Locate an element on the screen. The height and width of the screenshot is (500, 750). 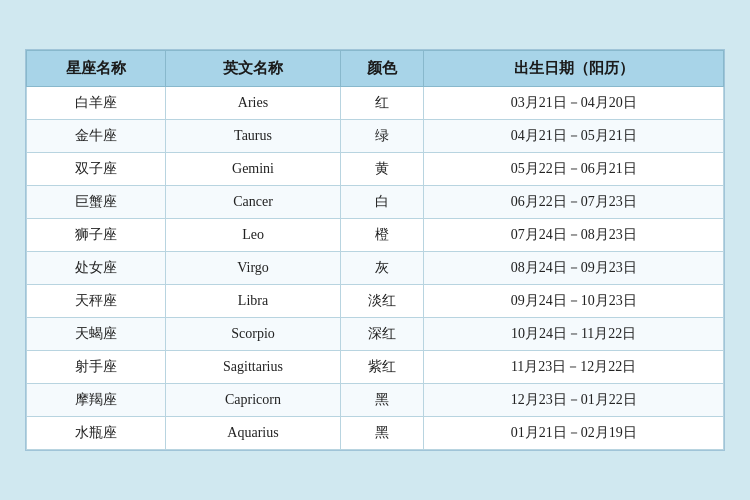
cell-english: Aquarius is located at coordinates (253, 434).